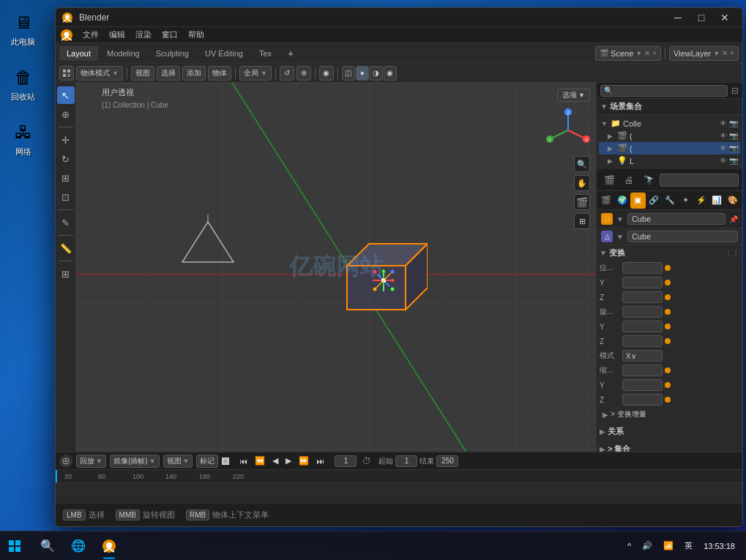 Image resolution: width=746 pixels, height=560 pixels. Describe the element at coordinates (304, 73) in the screenshot. I see `snap-btn: ⊕` at that location.